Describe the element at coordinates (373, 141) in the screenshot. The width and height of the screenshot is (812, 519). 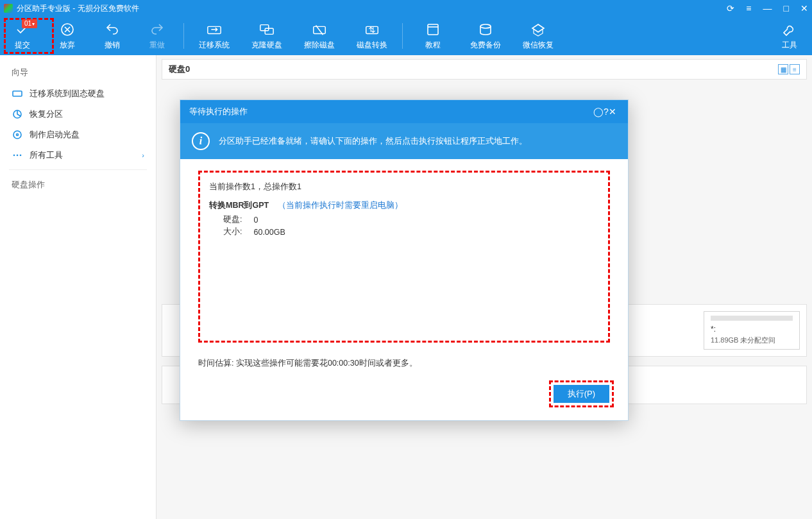
I see `dialog-info-text: 分区助手已经准备就绪，请确认下面的操作，然后点击执行按钮让程序正式地工作。` at that location.